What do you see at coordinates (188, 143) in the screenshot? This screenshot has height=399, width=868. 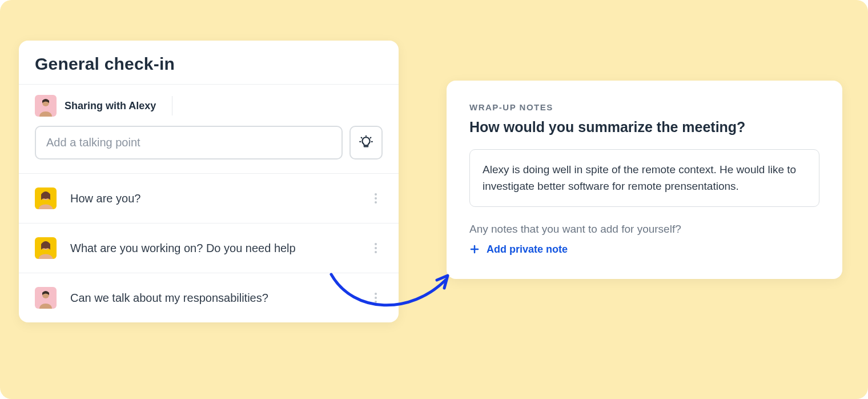 I see `talking-point-input` at bounding box center [188, 143].